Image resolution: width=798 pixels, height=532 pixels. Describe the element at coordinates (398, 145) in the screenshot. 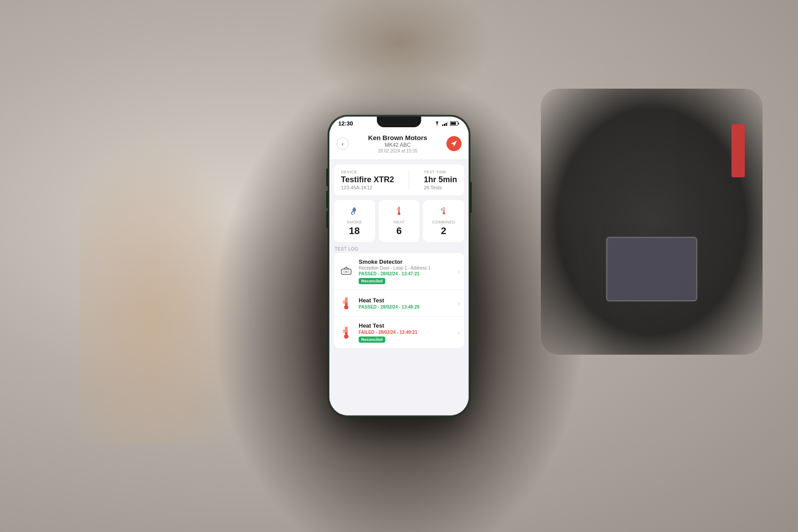

I see `plate-number: MK42 ABC` at that location.